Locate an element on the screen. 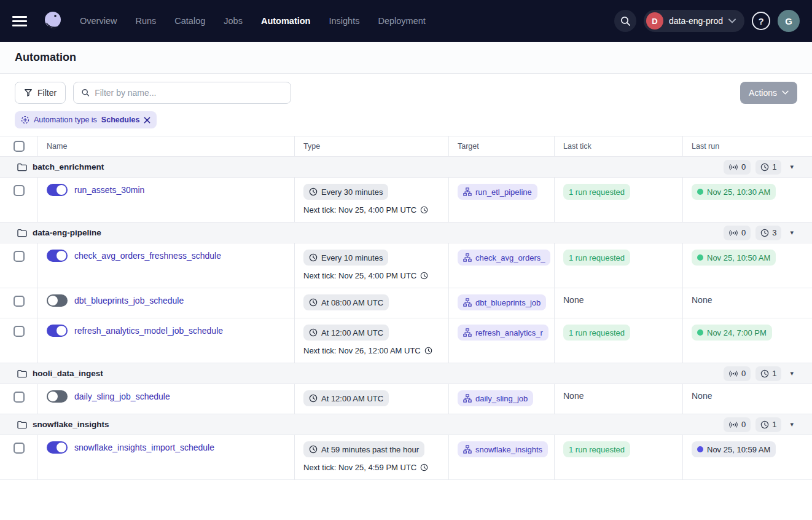 The height and width of the screenshot is (520, 812). filter-button: Filter is located at coordinates (41, 93).